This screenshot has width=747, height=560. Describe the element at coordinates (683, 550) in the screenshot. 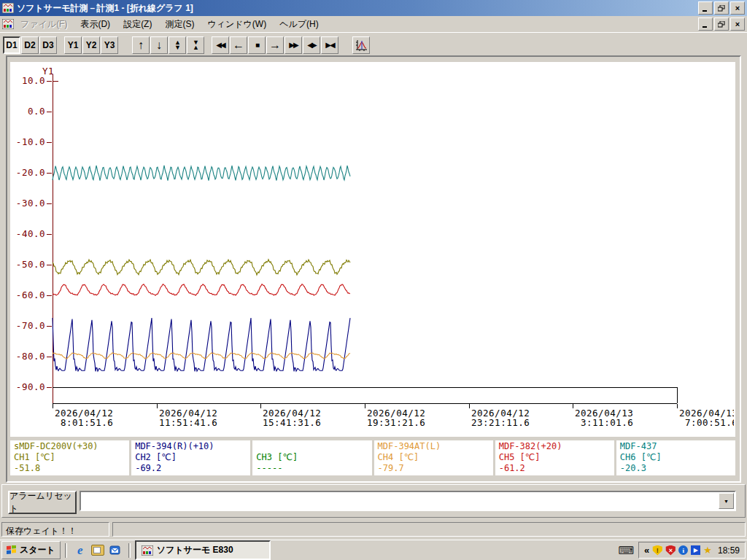

I see `info-balloon-icon: i` at that location.